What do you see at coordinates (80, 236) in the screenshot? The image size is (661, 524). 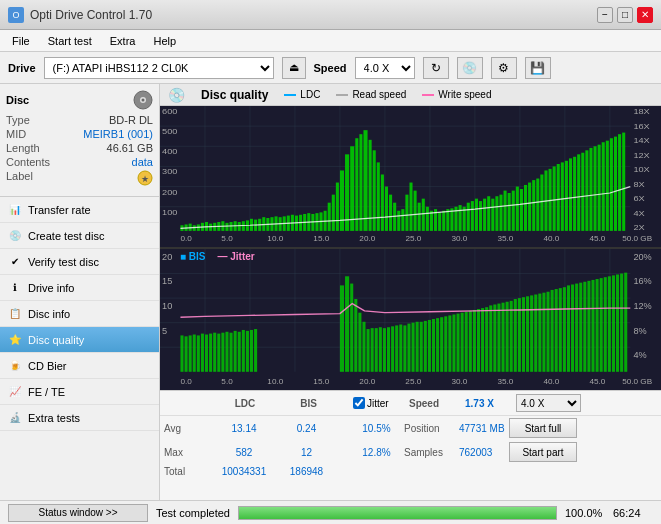 I see `nav-create-test-disc: 💿 Create test disc` at bounding box center [80, 236].